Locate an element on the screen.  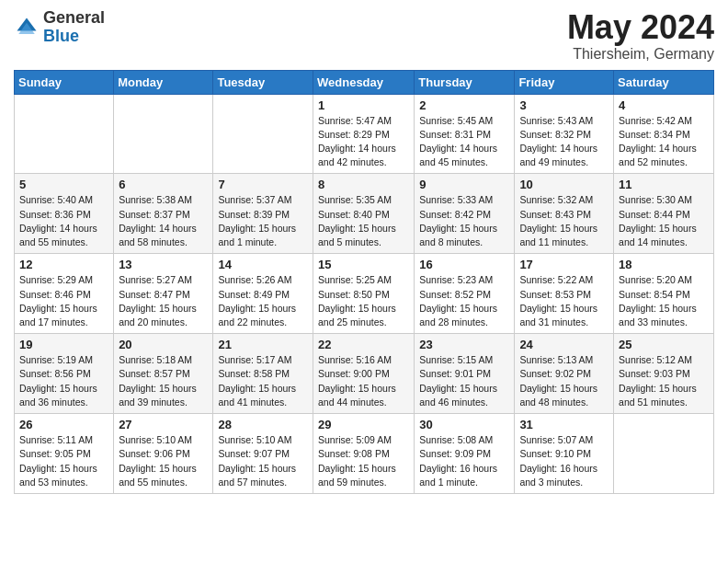
calendar-cell: 24Sunrise: 5:13 AM Sunset: 9:02 PM Dayli… is located at coordinates (564, 373).